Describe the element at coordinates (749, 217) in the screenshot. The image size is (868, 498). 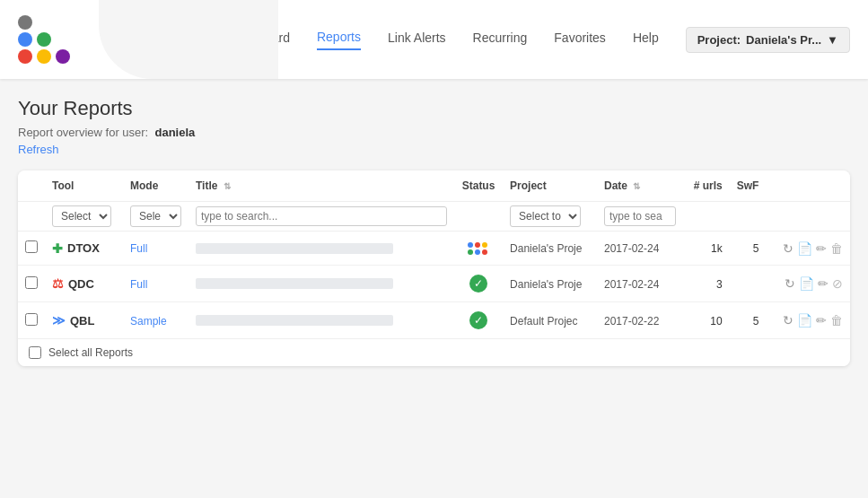
I see `filter-swf` at that location.